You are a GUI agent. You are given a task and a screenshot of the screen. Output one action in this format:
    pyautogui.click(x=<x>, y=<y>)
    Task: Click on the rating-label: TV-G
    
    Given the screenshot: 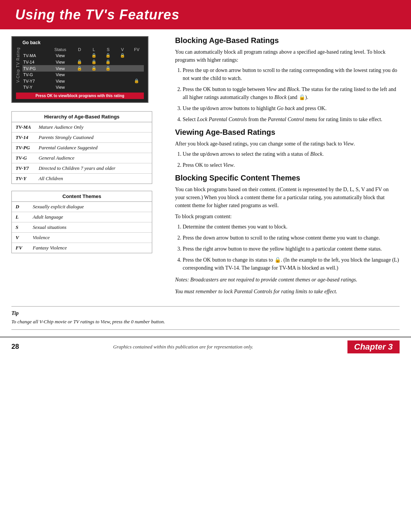 What is the action you would take?
    pyautogui.click(x=35, y=75)
    